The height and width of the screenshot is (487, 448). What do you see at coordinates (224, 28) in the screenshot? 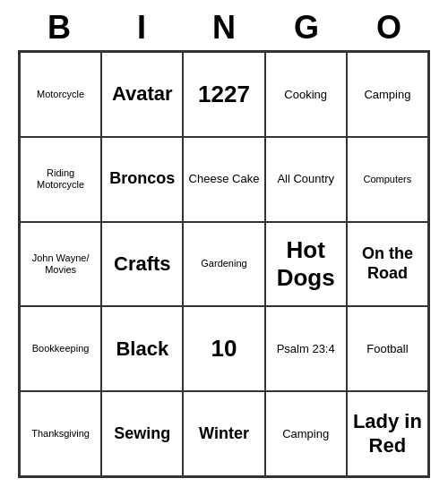
I see `bingo-letter: N` at bounding box center [224, 28].